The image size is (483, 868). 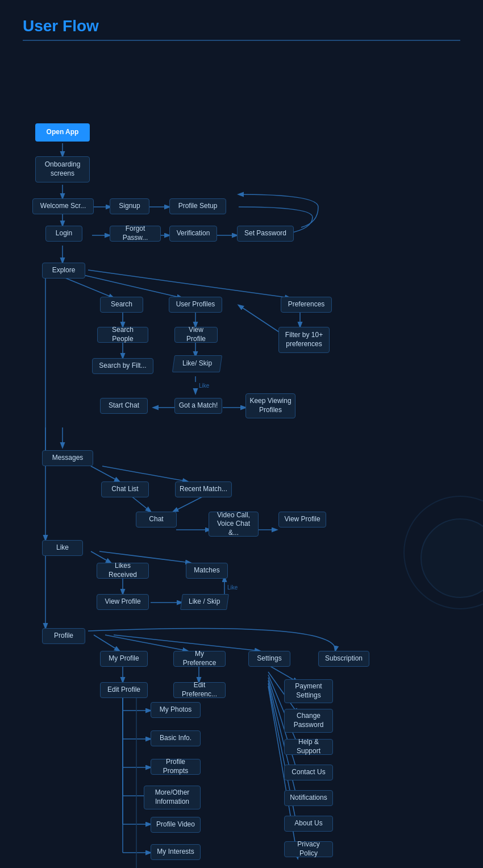 I want to click on my-photos-node: My Photos, so click(x=176, y=710).